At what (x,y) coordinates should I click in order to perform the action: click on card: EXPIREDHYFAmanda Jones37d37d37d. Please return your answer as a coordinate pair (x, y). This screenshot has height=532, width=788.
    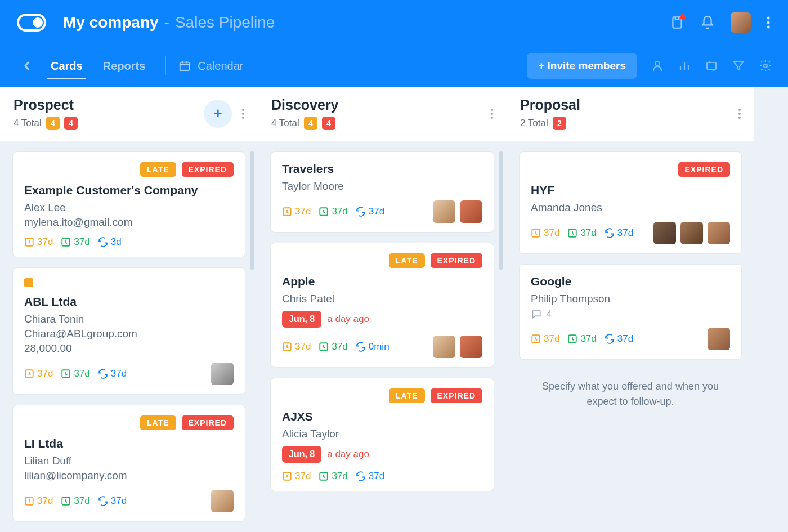
    Looking at the image, I should click on (630, 203).